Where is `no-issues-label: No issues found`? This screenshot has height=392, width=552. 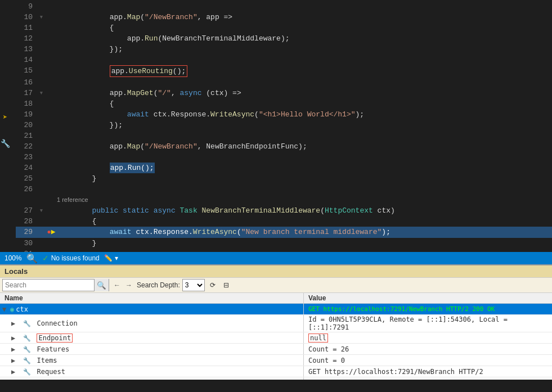 no-issues-label: No issues found is located at coordinates (75, 258).